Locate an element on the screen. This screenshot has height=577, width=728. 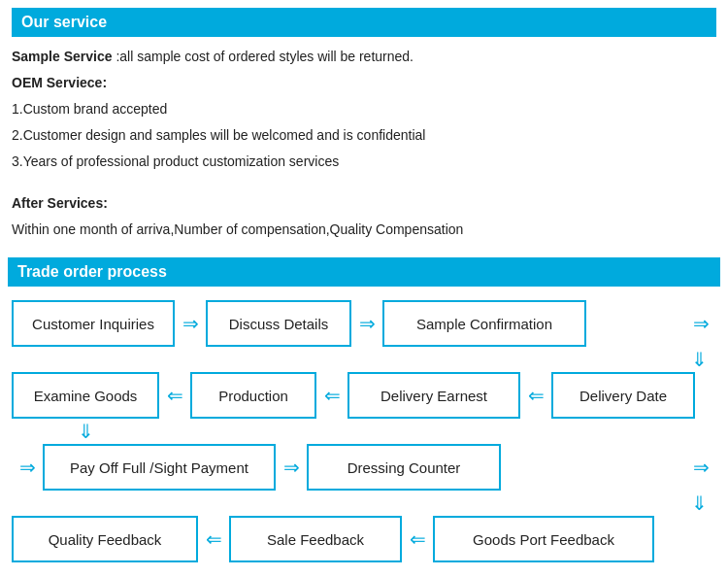
customer-inquiries-box: Customer Inquiries is located at coordinates (93, 323).